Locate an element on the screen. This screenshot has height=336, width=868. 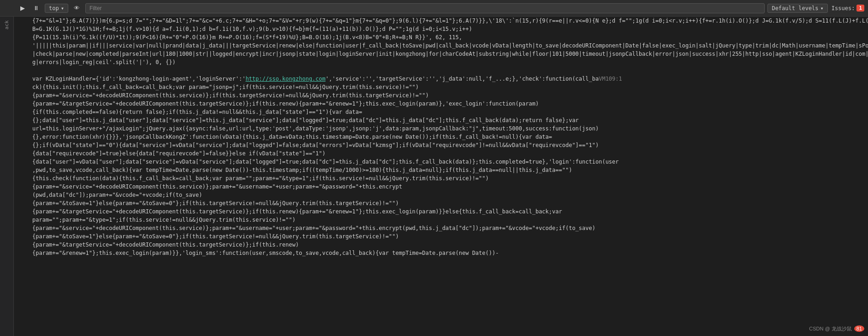
pause-button: ⏸ is located at coordinates (36, 8).